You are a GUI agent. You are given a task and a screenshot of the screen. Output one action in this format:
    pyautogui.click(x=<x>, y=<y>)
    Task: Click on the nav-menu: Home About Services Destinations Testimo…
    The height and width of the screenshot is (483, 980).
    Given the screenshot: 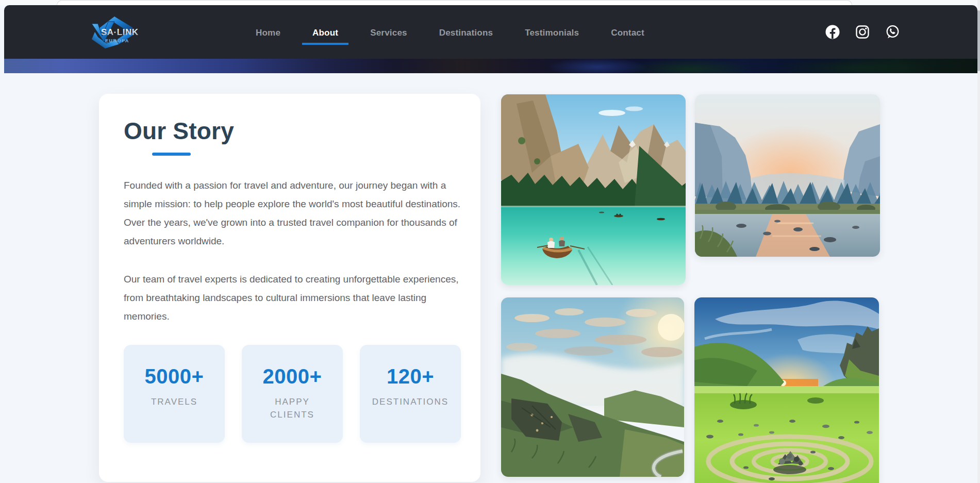 What is the action you would take?
    pyautogui.click(x=450, y=32)
    